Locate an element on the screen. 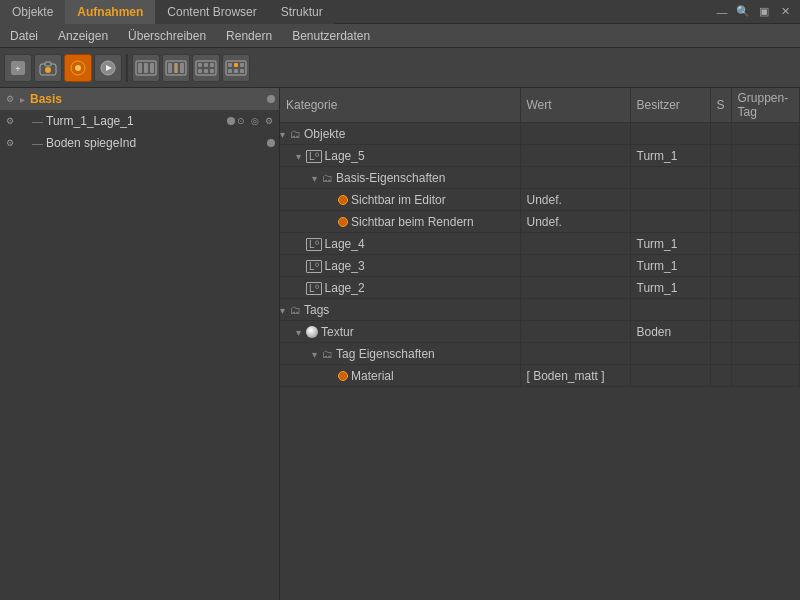 Image resolution: width=800 pixels, height=600 pixels. menu-benutzerdaten: Benutzerdaten is located at coordinates (331, 36).